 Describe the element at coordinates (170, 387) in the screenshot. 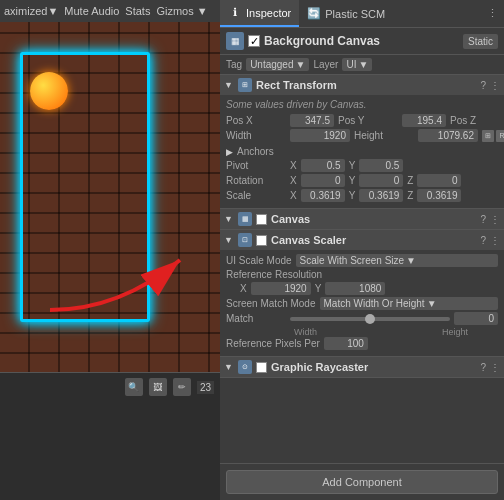

I see `bottom-icons: 🔍 🖼 ✏ 23` at that location.